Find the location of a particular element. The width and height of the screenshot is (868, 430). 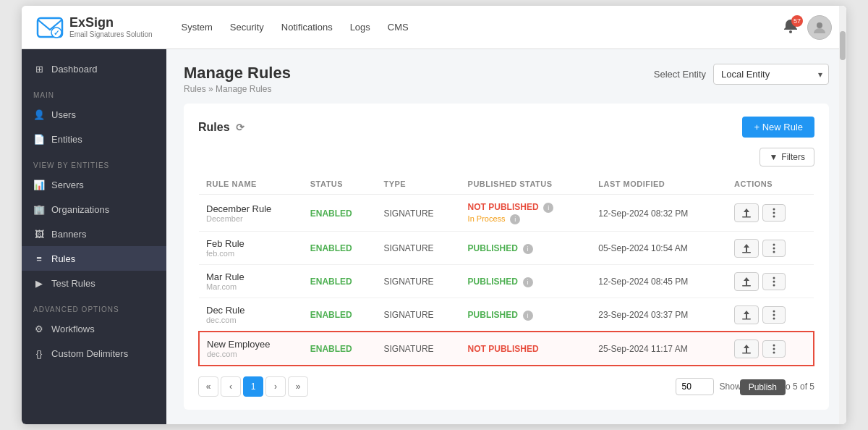

table-row: Mar RuleMar.comENABLEDSIGNATUREPUBLISHED… is located at coordinates (506, 282).